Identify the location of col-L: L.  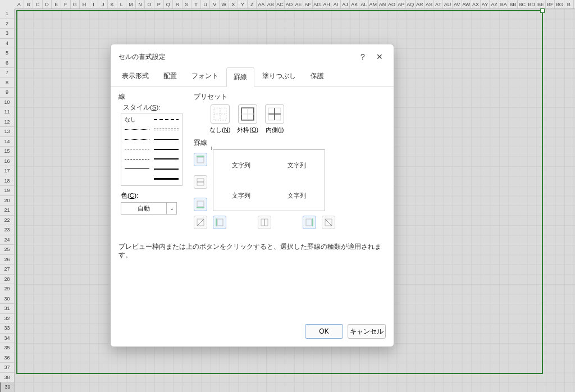
(122, 4).